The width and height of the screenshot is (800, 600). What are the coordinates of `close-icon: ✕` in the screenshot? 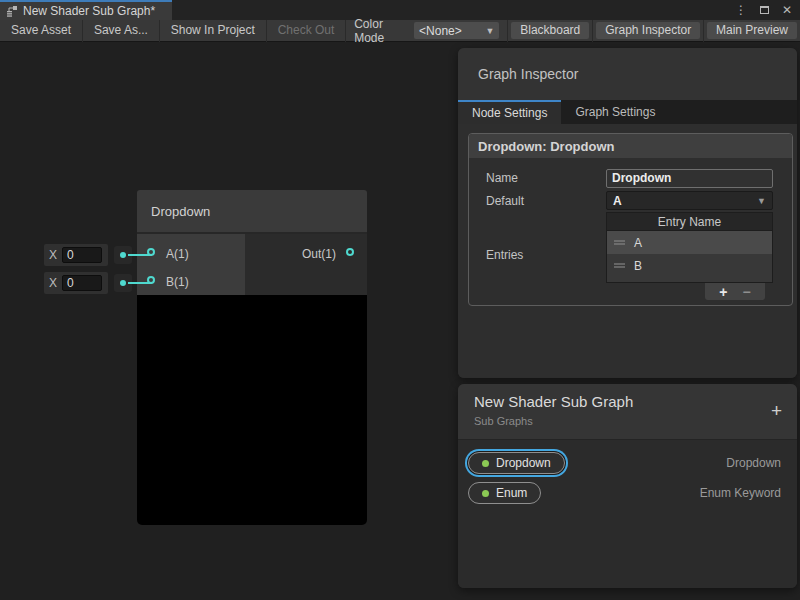 It's located at (787, 10).